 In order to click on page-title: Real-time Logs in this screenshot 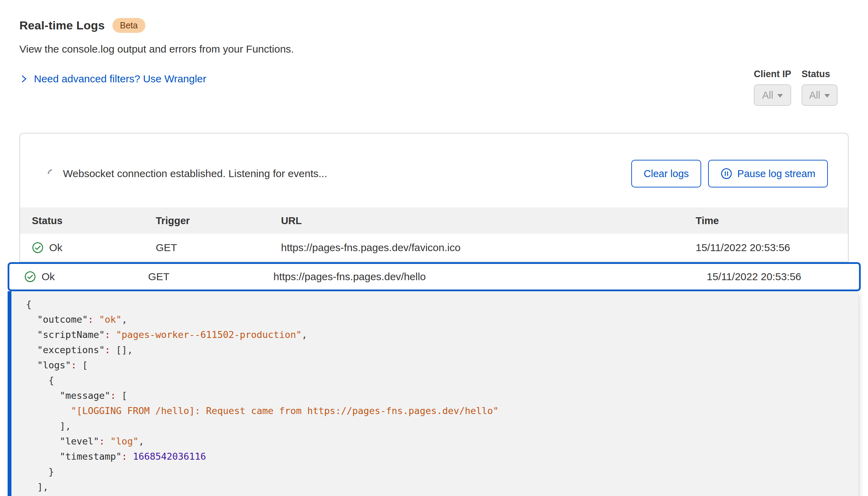, I will do `click(62, 26)`.